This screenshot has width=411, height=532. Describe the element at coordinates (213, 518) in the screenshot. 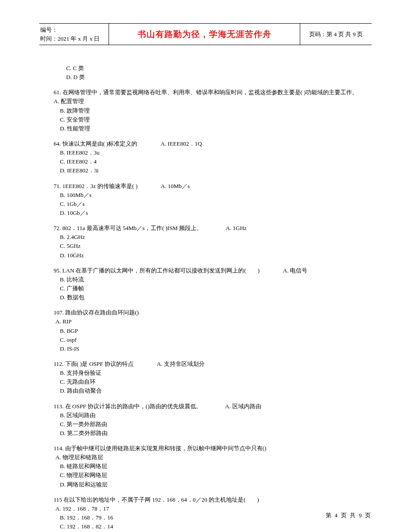

I see `option-b: B. 192．168．79．16` at that location.